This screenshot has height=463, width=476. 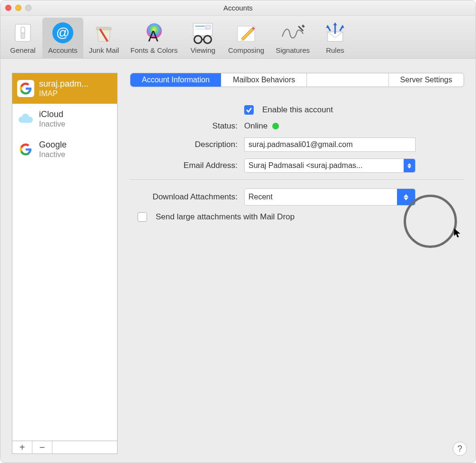 I want to click on toolbar-rules: Rules, so click(x=335, y=38).